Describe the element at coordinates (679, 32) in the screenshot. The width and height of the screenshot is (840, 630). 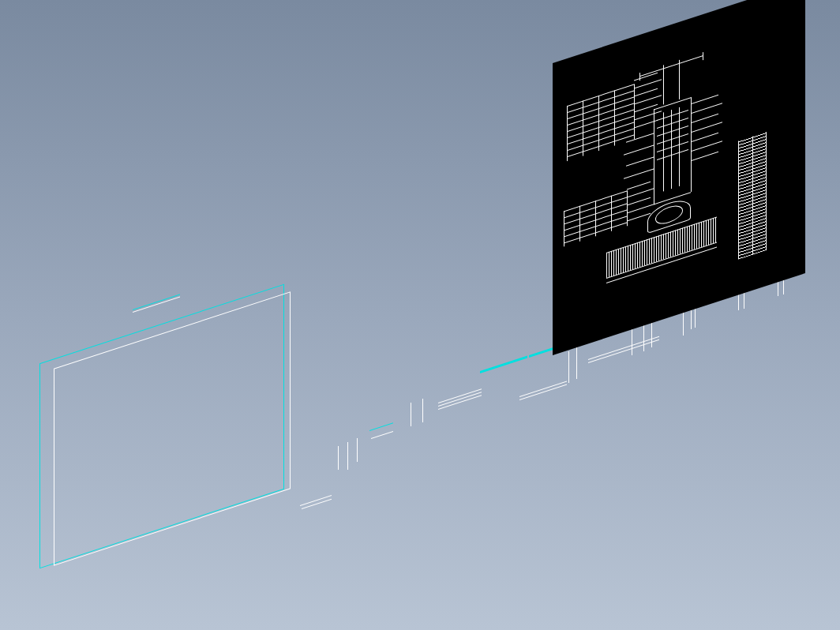
I see `main-view-wireframe` at that location.